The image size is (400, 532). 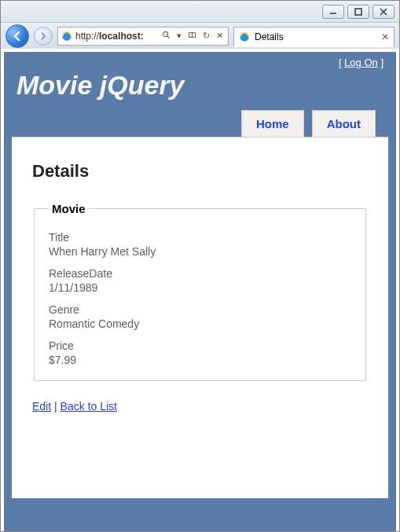 I want to click on nav-about: About, so click(x=344, y=123).